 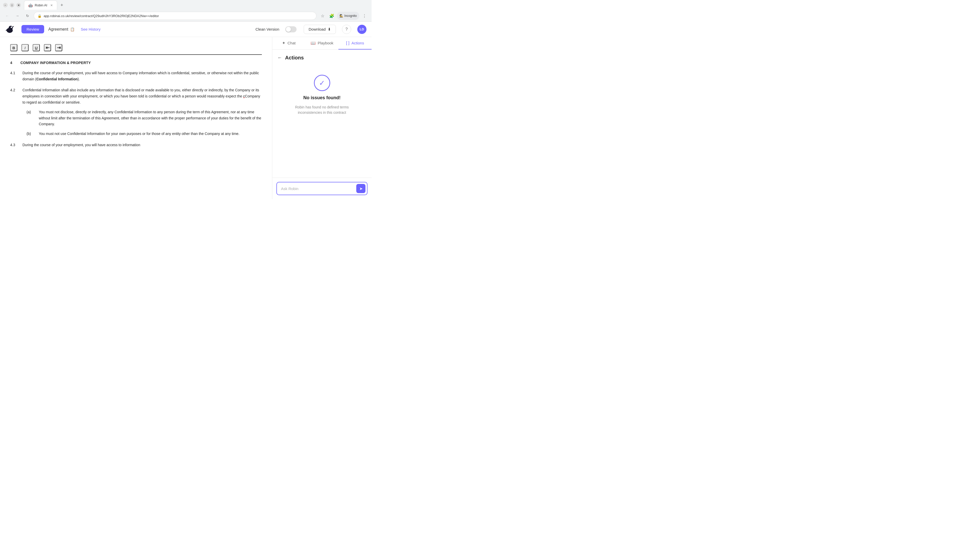 What do you see at coordinates (56, 63) in the screenshot?
I see `section-4-heading: COMPANY INFORMATION & PROPERTY` at bounding box center [56, 63].